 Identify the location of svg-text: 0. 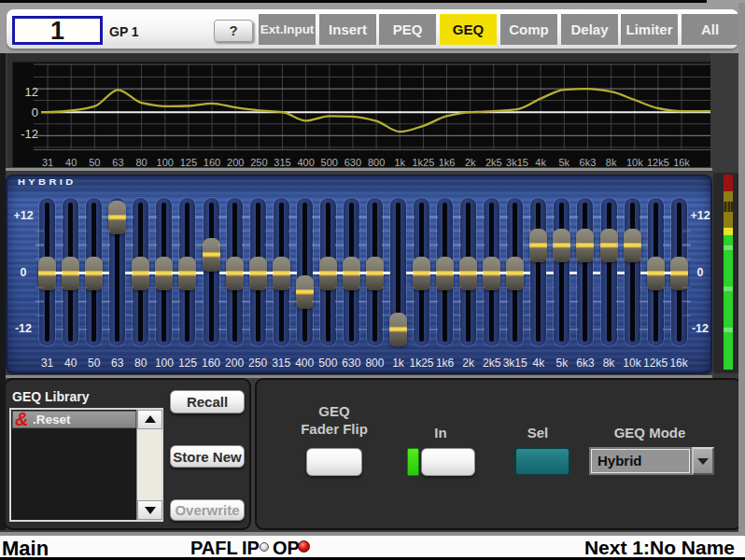
(35, 112).